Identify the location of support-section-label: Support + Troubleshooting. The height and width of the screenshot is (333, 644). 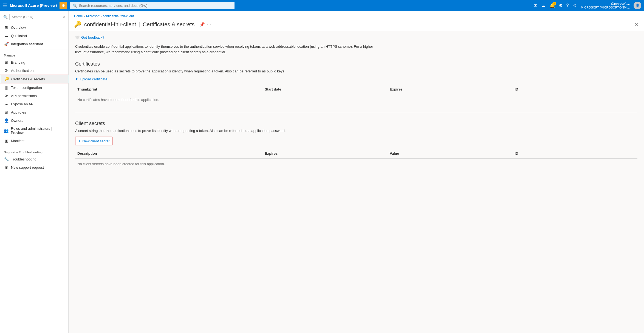
(34, 151).